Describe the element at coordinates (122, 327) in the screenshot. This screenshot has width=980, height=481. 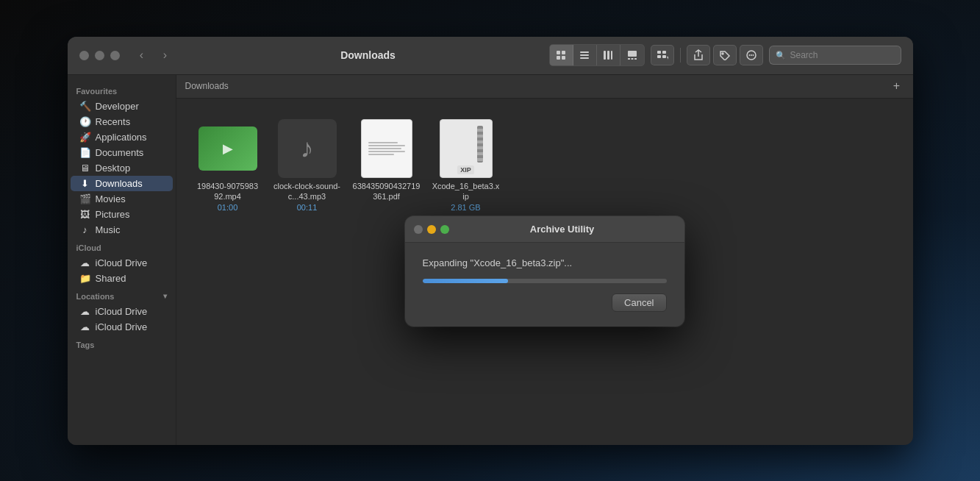
I see `sidebar-item-location2-label: iCloud Drive` at that location.